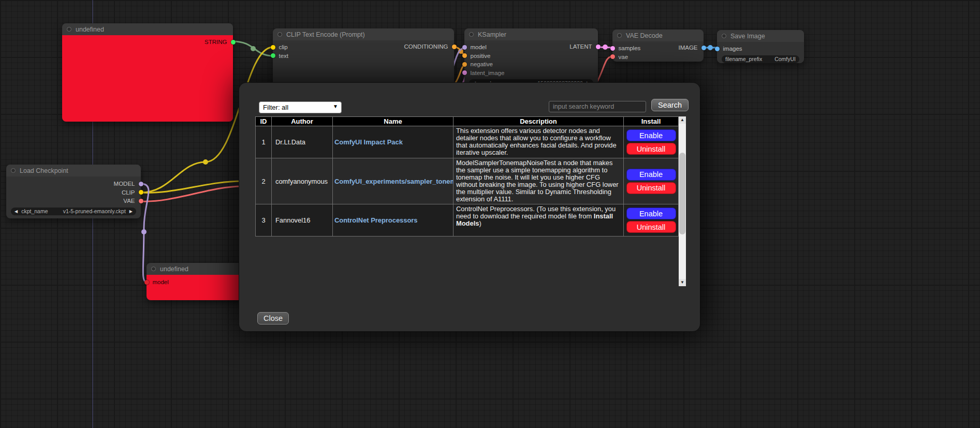 This screenshot has height=428, width=980. What do you see at coordinates (465, 56) in the screenshot?
I see `positive-input-dot-icon` at bounding box center [465, 56].